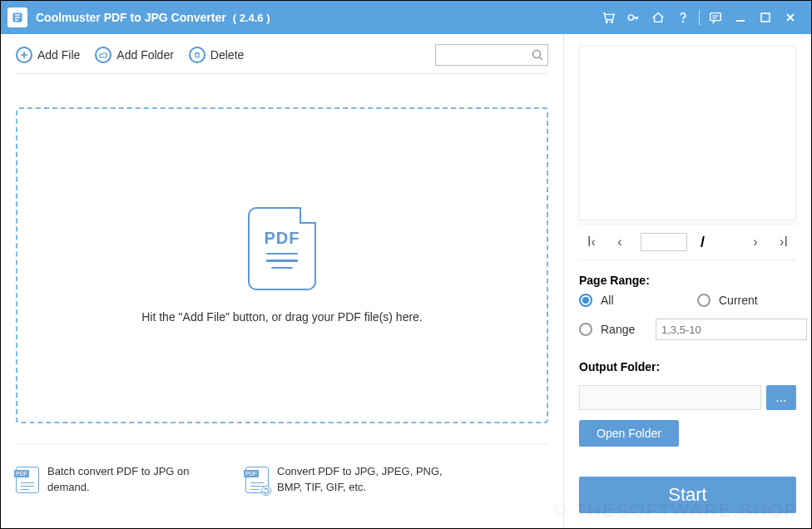  Describe the element at coordinates (282, 59) in the screenshot. I see `toolbar: Add File Add Folder Delete` at that location.